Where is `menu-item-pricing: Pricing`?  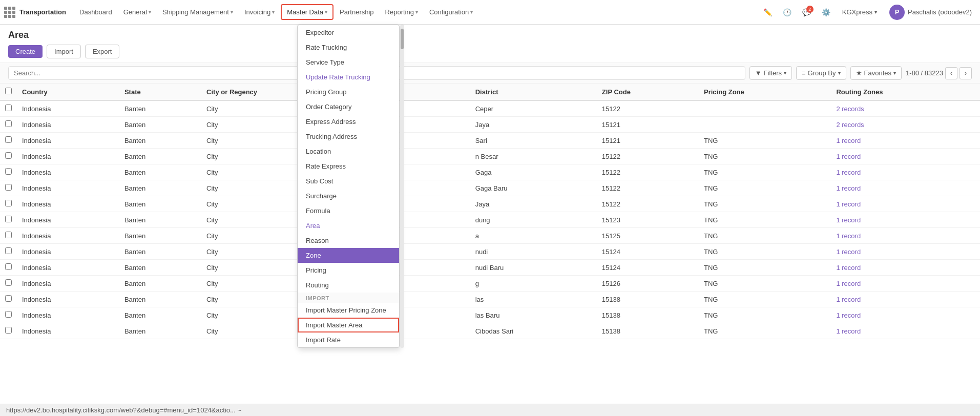 menu-item-pricing: Pricing is located at coordinates (348, 271).